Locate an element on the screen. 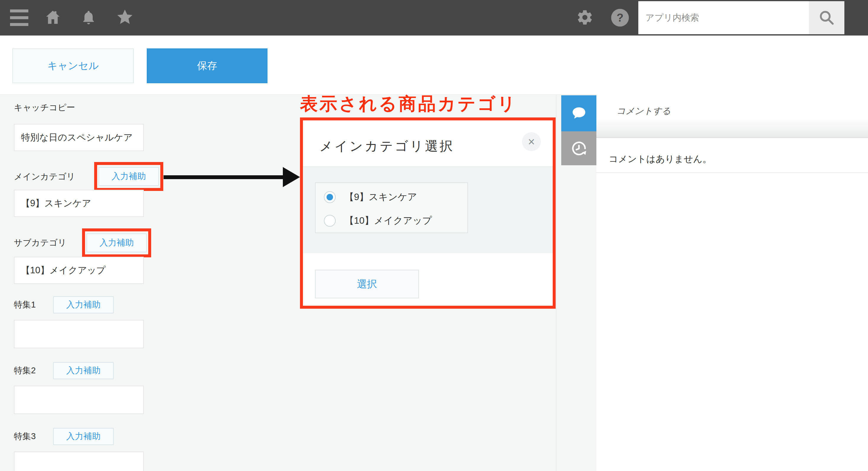  feature3-assist-button: 入力補助 is located at coordinates (84, 437).